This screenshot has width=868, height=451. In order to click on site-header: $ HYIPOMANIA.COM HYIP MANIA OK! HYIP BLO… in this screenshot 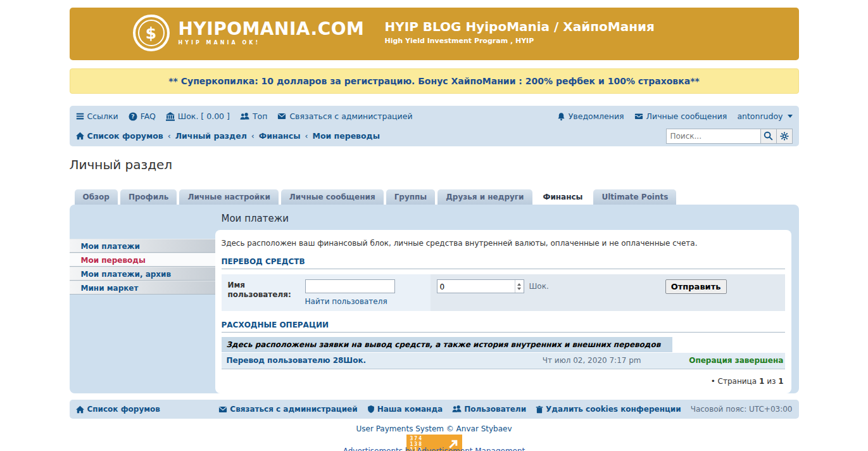, I will do `click(434, 34)`.